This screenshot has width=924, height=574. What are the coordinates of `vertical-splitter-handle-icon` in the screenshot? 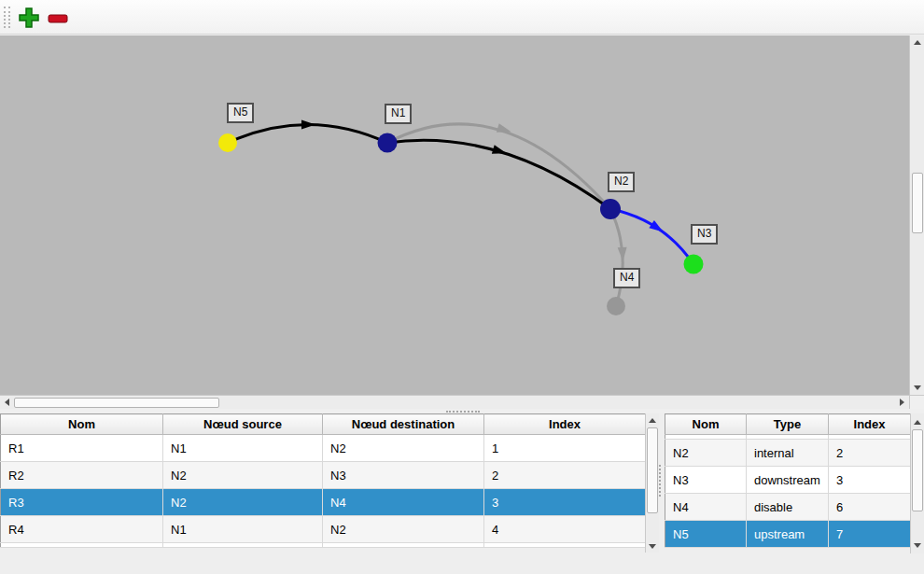 It's located at (660, 481).